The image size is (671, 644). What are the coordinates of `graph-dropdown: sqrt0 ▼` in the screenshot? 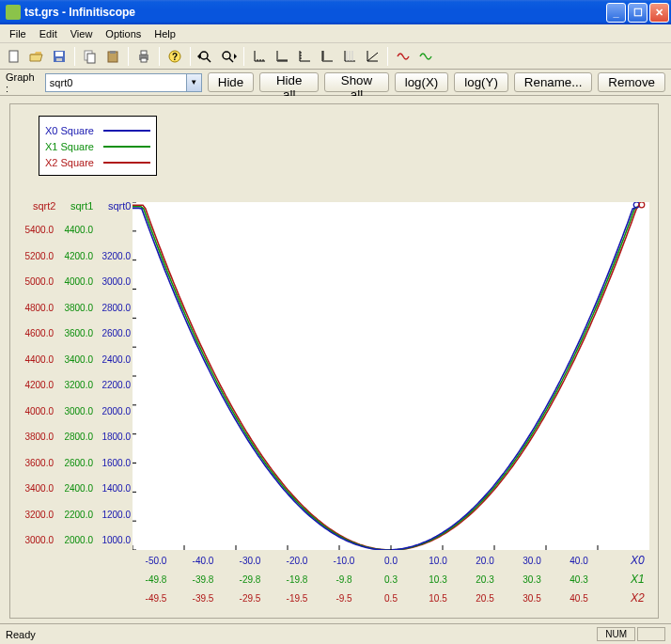 It's located at (124, 83).